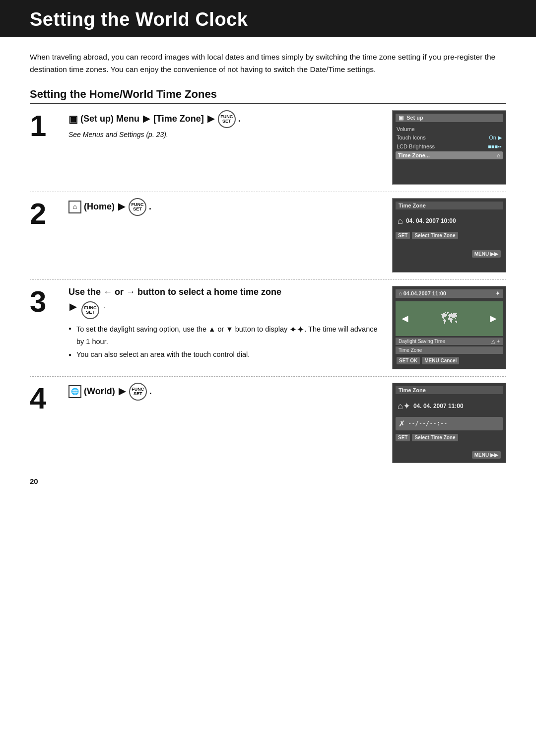  I want to click on scr3-map: 🗺, so click(449, 319).